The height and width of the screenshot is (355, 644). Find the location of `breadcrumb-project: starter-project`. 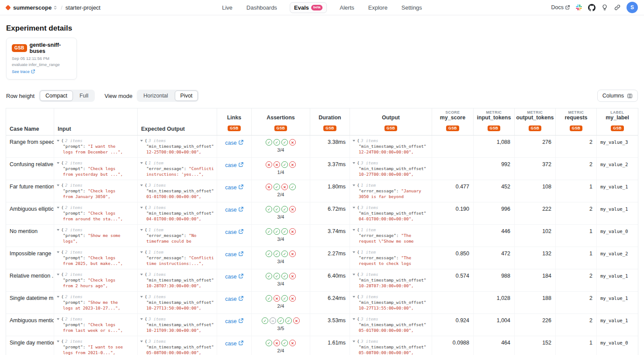

breadcrumb-project: starter-project is located at coordinates (83, 8).